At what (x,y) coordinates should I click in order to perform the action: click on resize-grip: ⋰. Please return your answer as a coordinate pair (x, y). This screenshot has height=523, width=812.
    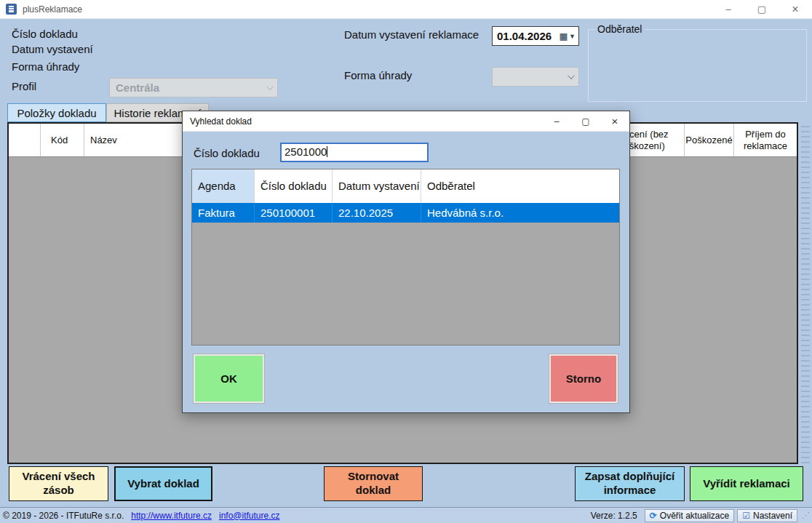
    Looking at the image, I should click on (805, 515).